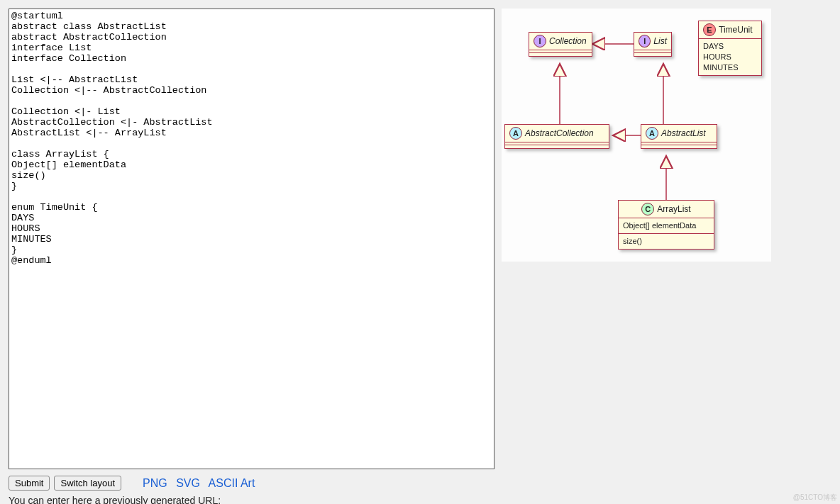 The width and height of the screenshot is (840, 504). I want to click on uml-enum-timeunit: E TimeUnit DAYS HOURS MINUTES, so click(730, 48).